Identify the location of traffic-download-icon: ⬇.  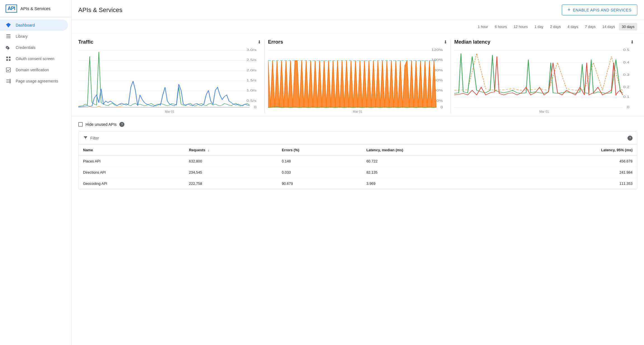
(259, 42).